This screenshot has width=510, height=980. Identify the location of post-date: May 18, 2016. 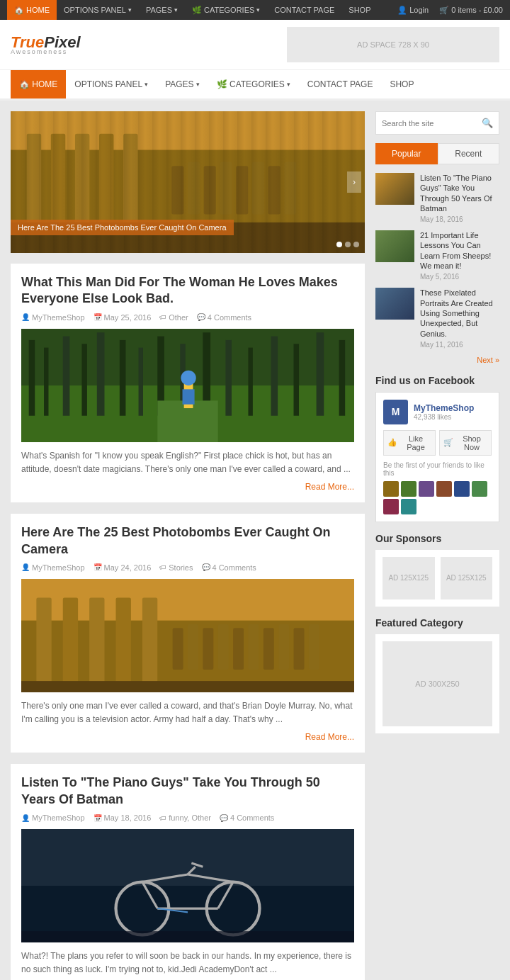
(460, 220).